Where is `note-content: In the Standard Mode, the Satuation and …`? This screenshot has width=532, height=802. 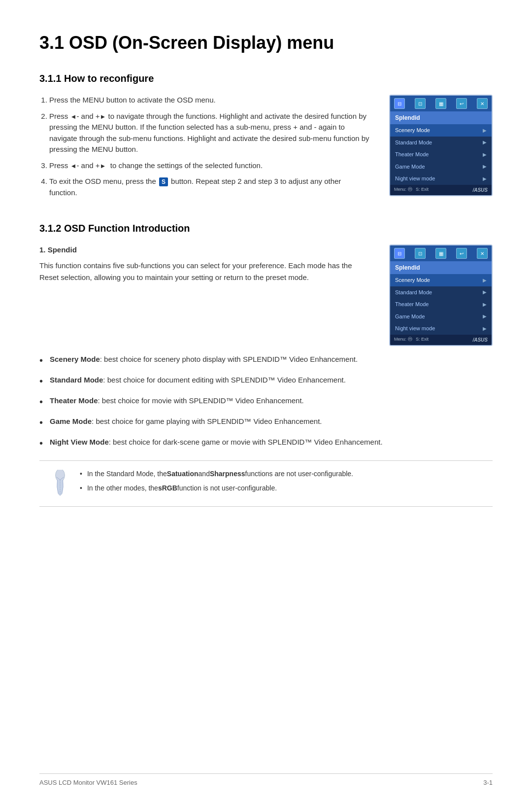 note-content: In the Standard Mode, the Satuation and … is located at coordinates (217, 483).